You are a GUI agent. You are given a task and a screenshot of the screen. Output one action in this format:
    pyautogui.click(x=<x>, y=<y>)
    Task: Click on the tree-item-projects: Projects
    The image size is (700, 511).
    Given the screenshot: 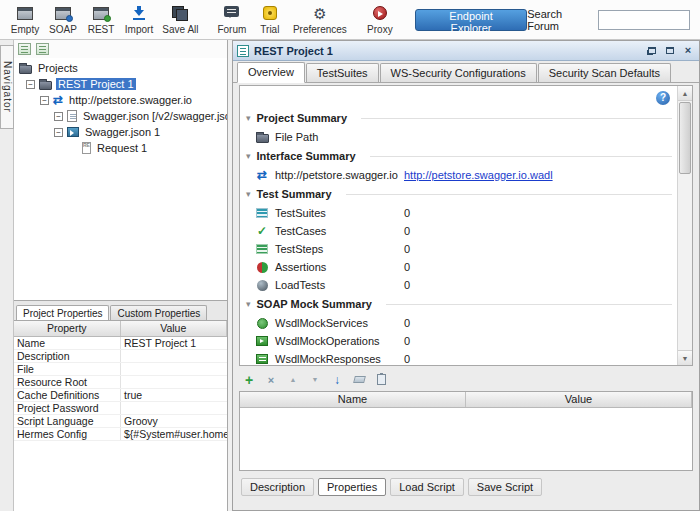 What is the action you would take?
    pyautogui.click(x=120, y=68)
    